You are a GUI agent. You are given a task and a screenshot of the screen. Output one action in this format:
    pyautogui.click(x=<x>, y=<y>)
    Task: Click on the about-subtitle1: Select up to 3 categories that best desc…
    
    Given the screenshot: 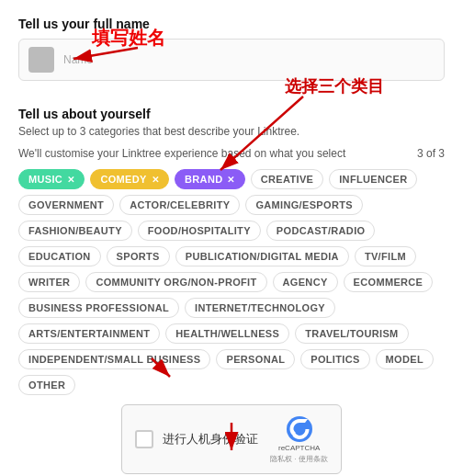 What is the action you would take?
    pyautogui.click(x=159, y=131)
    